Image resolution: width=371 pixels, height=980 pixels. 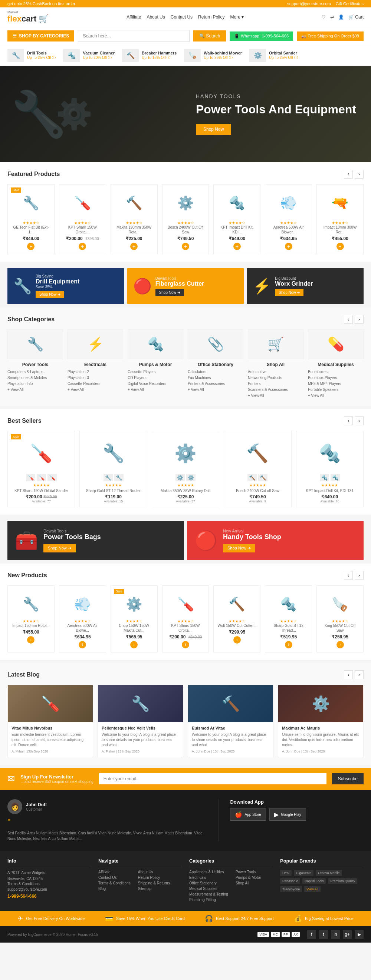 What do you see at coordinates (237, 17) in the screenshot?
I see `nav-more: More ▾` at bounding box center [237, 17].